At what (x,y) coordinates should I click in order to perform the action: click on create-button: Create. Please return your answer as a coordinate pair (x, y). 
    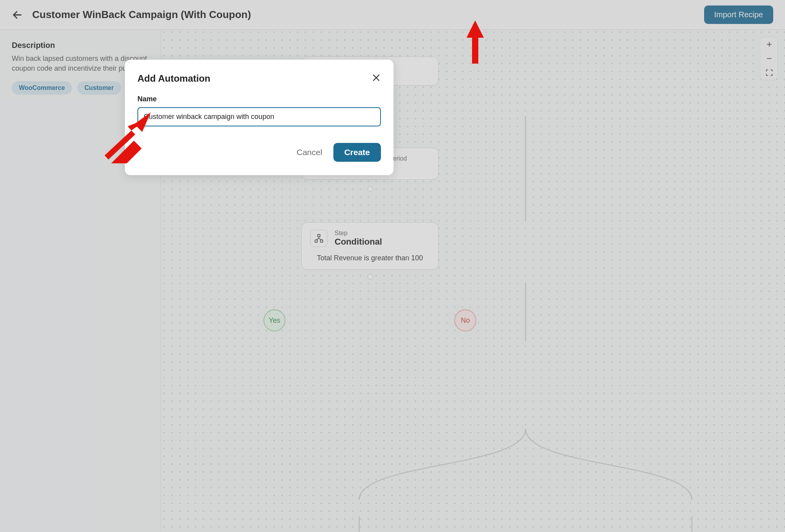
    Looking at the image, I should click on (357, 152).